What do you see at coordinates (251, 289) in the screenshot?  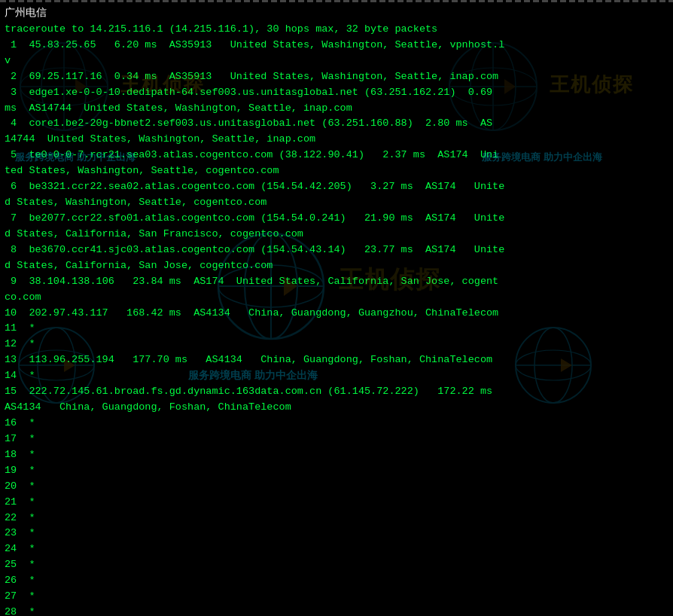 I see `hop-9: 9 38.104.138.106 23.84 ms AS174 United S…` at bounding box center [251, 289].